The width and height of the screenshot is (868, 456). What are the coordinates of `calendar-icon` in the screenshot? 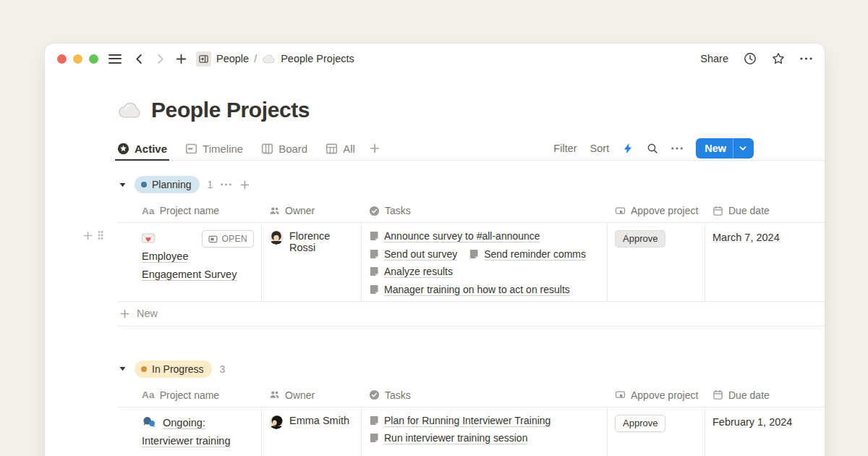 It's located at (718, 395).